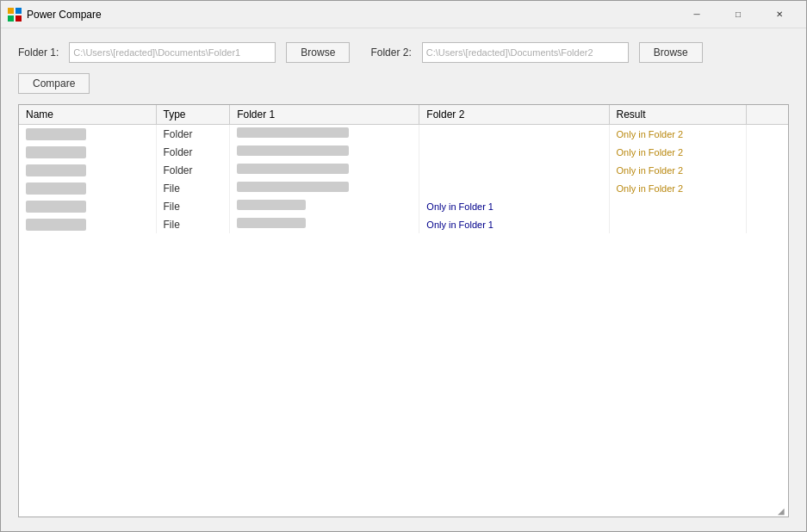 The image size is (807, 532). What do you see at coordinates (38, 53) in the screenshot?
I see `folder1-label: Folder 1:` at bounding box center [38, 53].